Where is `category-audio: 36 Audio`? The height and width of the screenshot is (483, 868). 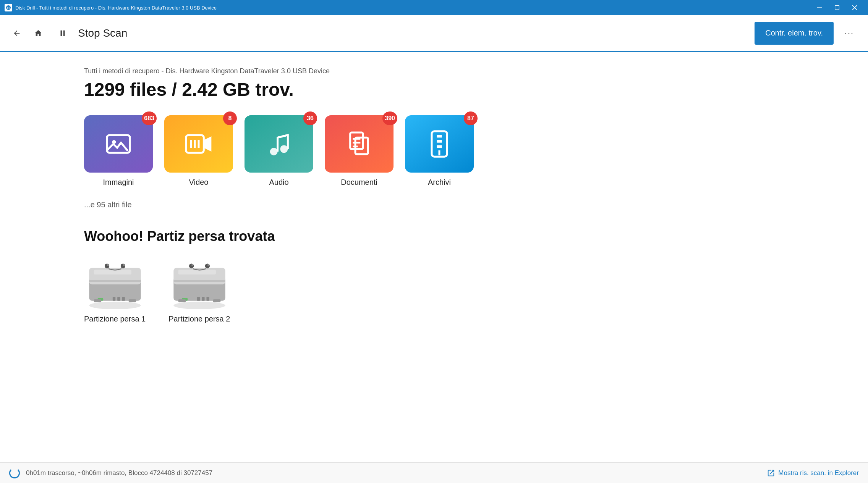
category-audio: 36 Audio is located at coordinates (279, 151).